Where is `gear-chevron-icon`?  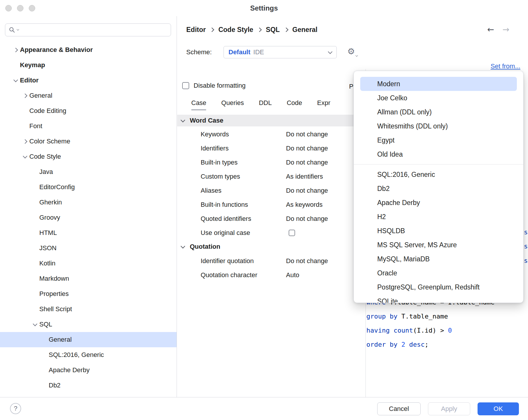 gear-chevron-icon is located at coordinates (357, 55).